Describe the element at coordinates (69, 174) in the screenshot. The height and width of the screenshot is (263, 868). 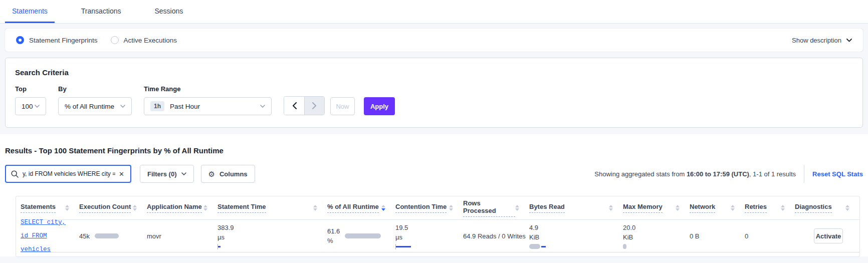
I see `search-input` at that location.